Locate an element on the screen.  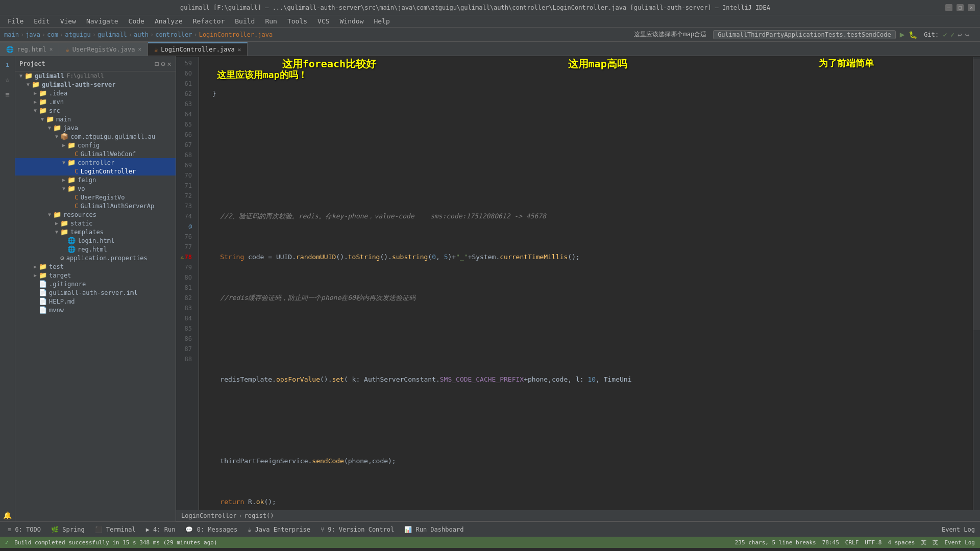
bottom-tab-java-enterprise: ☕ Java Enterprise is located at coordinates (279, 530).